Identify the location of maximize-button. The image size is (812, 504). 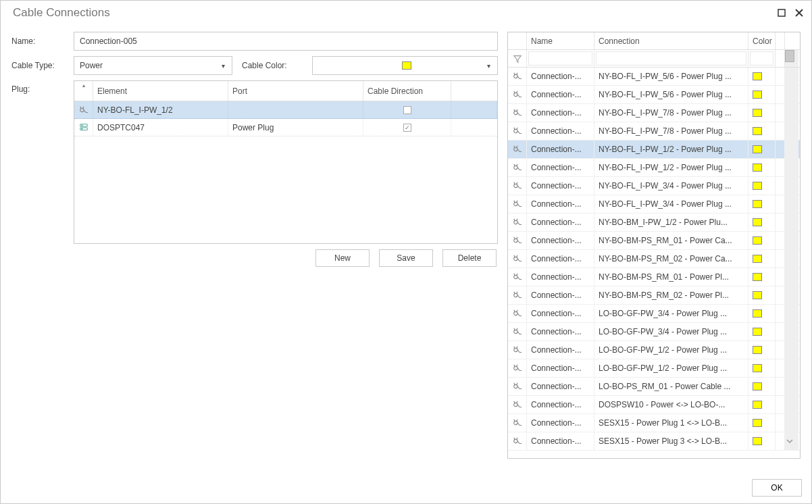
(782, 13).